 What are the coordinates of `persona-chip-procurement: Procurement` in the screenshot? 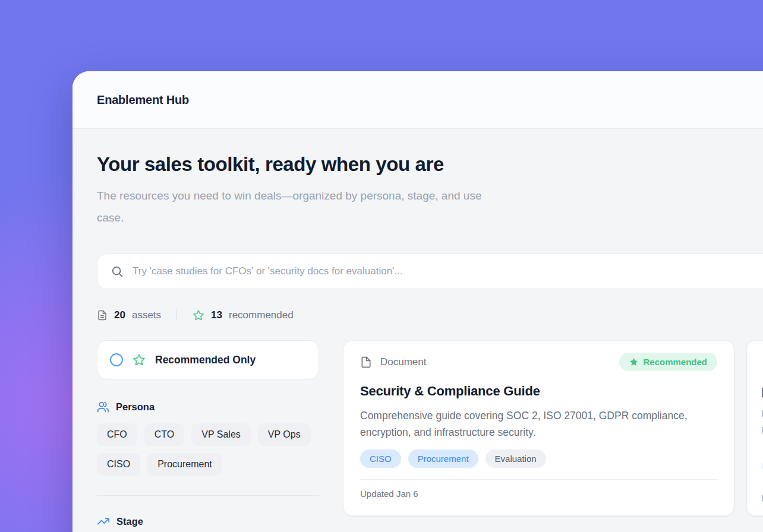 It's located at (185, 464).